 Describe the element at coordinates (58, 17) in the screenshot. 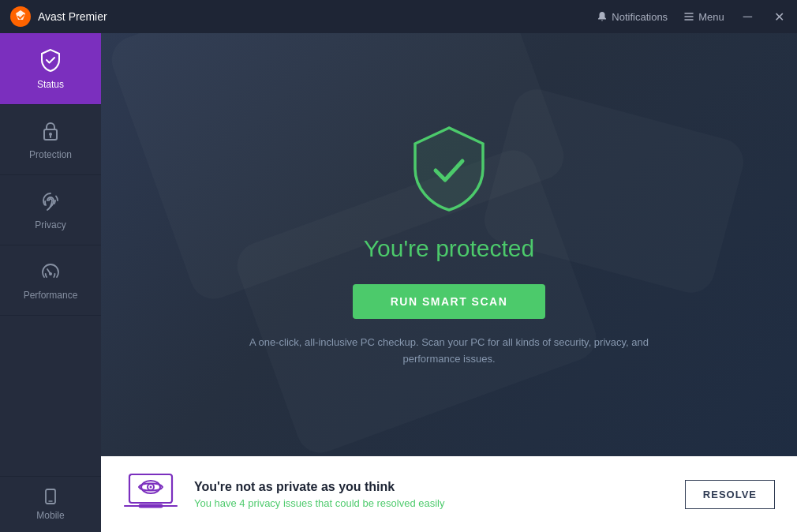

I see `titlebar-left: Avast Premier` at that location.